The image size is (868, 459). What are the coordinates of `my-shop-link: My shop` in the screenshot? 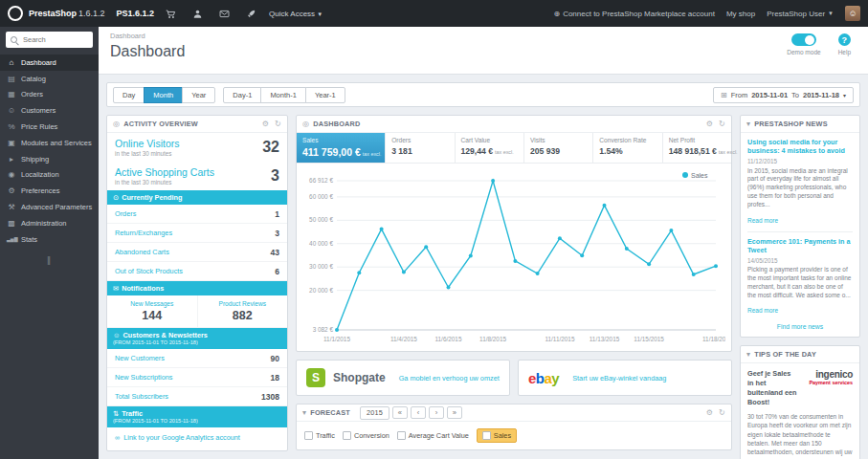 It's located at (741, 13).